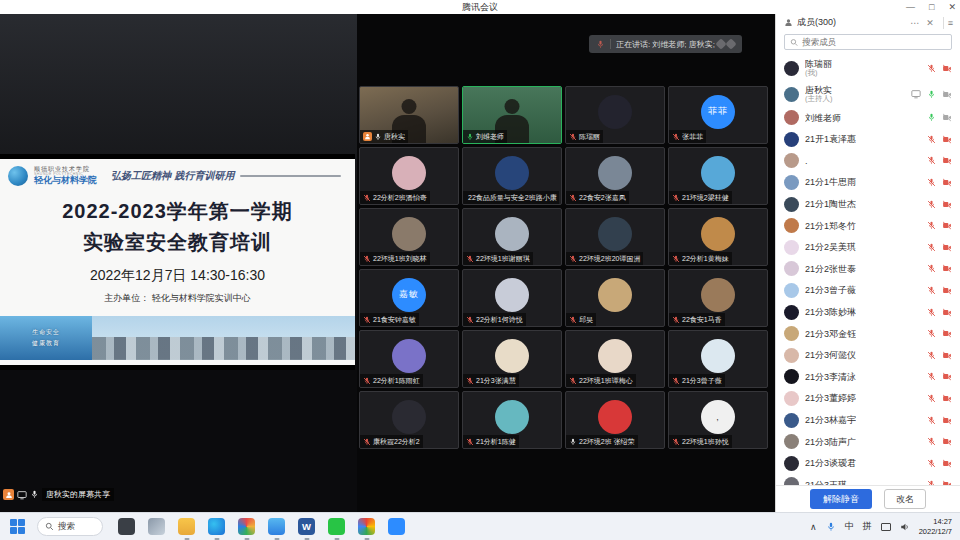 The image size is (960, 540). What do you see at coordinates (512, 176) in the screenshot?
I see `video-tile: 22食品质量与安全2班路小康` at bounding box center [512, 176].